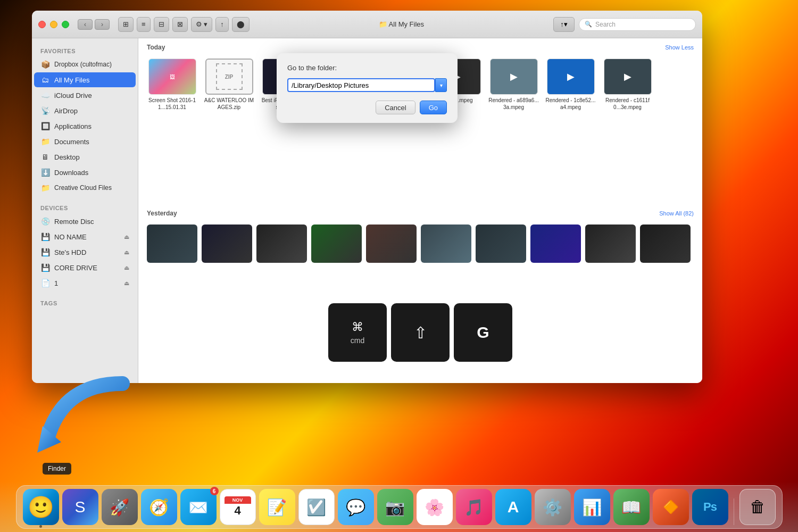 This screenshot has width=798, height=532. I want to click on notes-dock-icon: 📝, so click(277, 508).